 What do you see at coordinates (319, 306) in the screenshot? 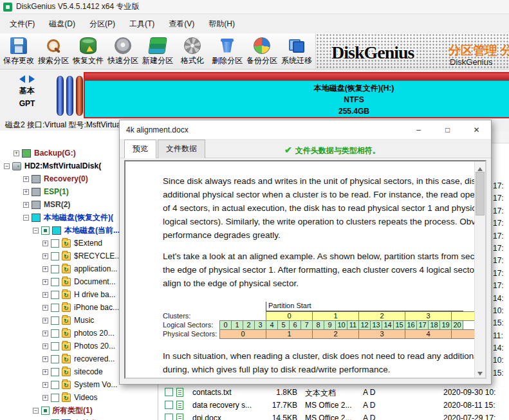
I see `partition-start-row: Partition Start` at bounding box center [319, 306].